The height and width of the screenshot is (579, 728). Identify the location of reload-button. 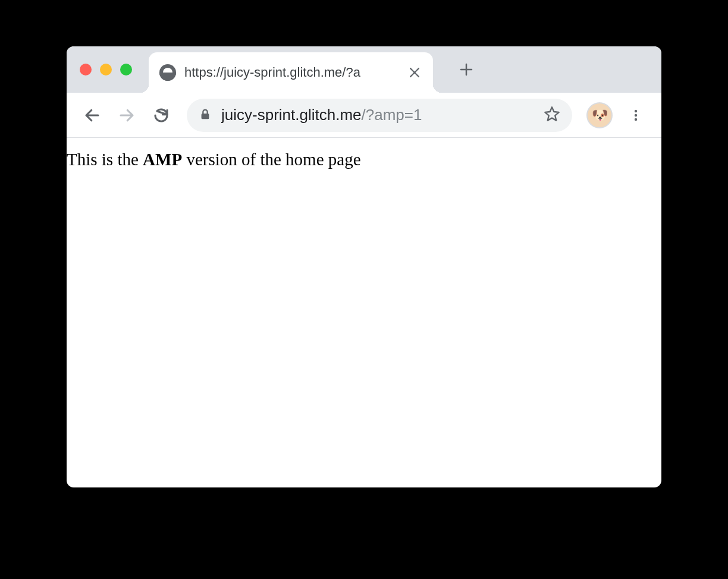
(161, 115).